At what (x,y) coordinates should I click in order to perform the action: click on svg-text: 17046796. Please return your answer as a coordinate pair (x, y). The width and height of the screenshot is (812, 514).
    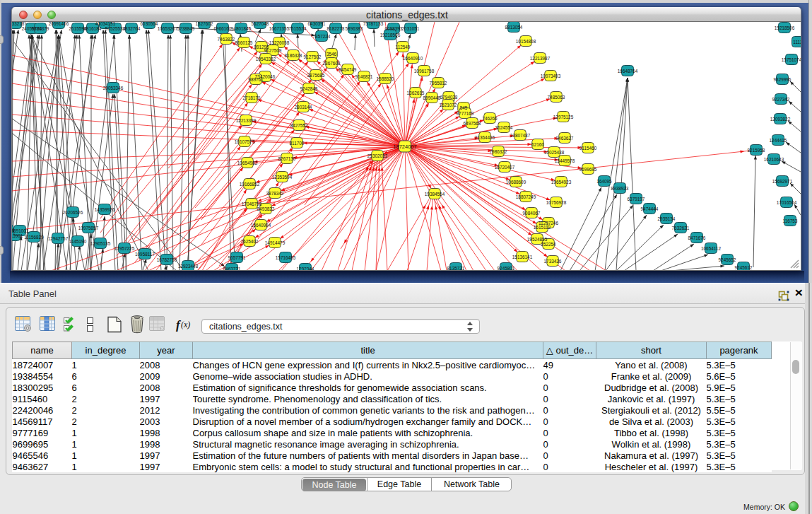
    Looking at the image, I should click on (252, 204).